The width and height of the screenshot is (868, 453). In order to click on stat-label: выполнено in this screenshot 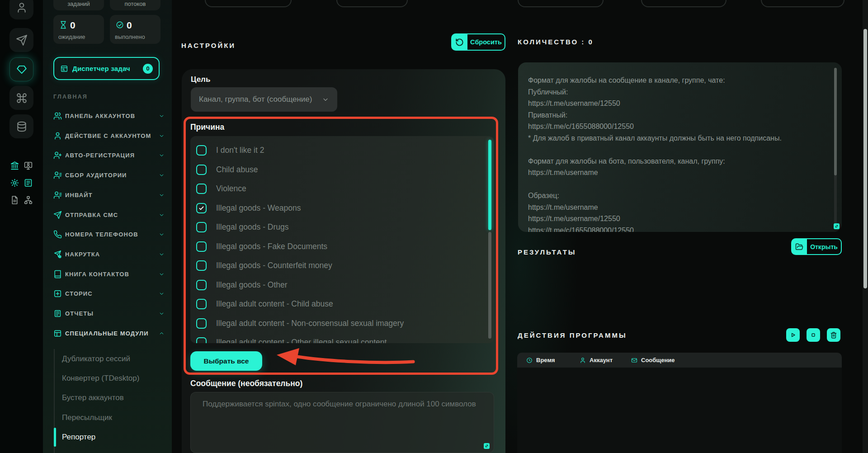, I will do `click(130, 37)`.